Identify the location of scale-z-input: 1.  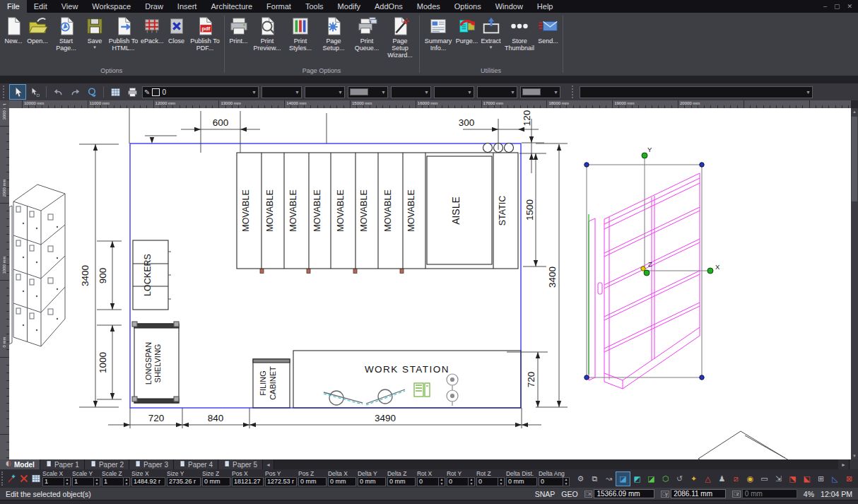
(113, 482).